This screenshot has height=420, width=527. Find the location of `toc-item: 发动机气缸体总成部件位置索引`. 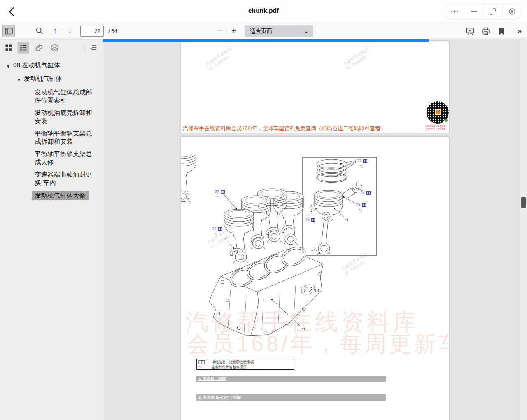

toc-item: 发动机气缸体总成部件位置索引 is located at coordinates (51, 96).